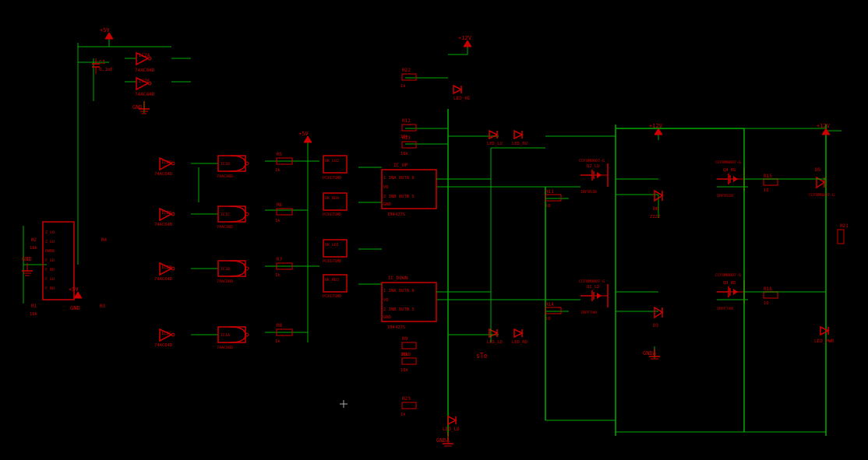 The image size is (868, 460). Describe the element at coordinates (824, 341) in the screenshot. I see `svg-text: LED_PWR` at that location.